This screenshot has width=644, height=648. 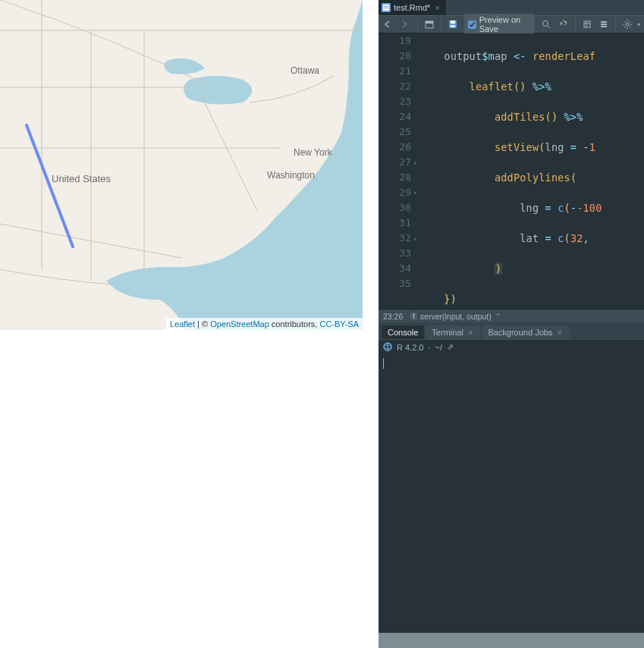 What do you see at coordinates (511, 640) in the screenshot?
I see `bottom-statusbar` at bounding box center [511, 640].